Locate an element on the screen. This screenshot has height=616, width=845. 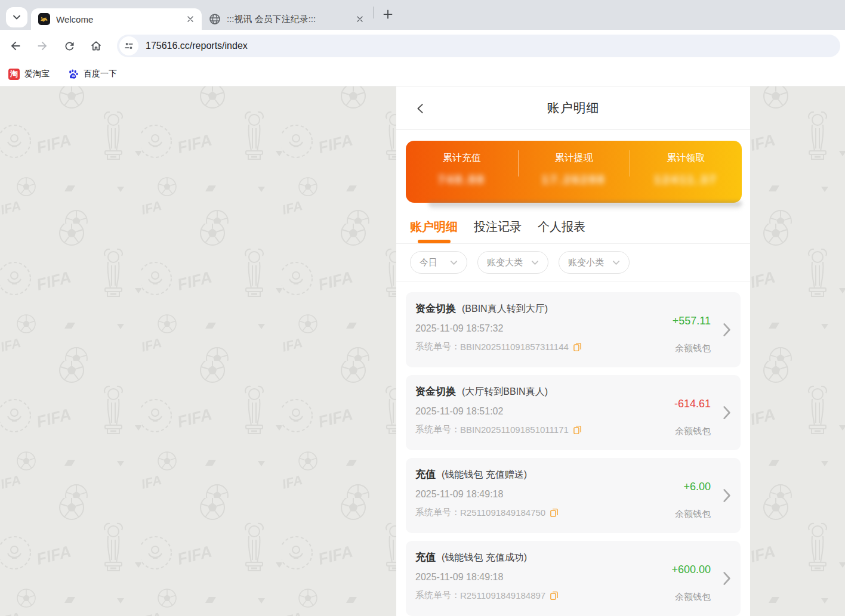
record-detail: (钱能钱包 充值成功) is located at coordinates (485, 557).